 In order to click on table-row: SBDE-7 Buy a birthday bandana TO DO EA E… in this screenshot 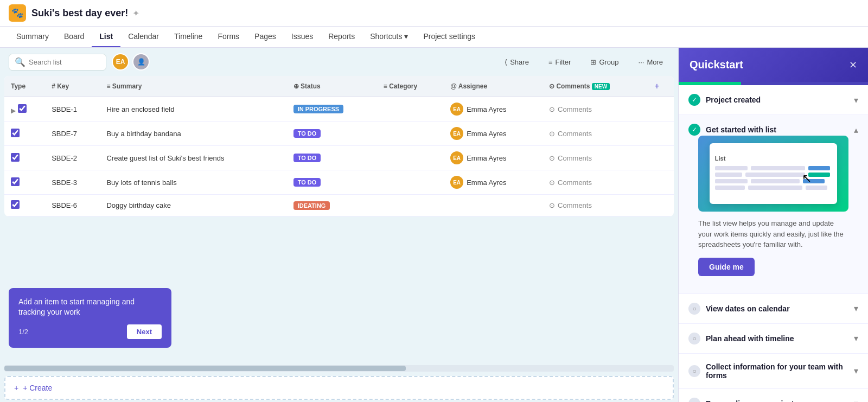, I will do `click(339, 133)`.